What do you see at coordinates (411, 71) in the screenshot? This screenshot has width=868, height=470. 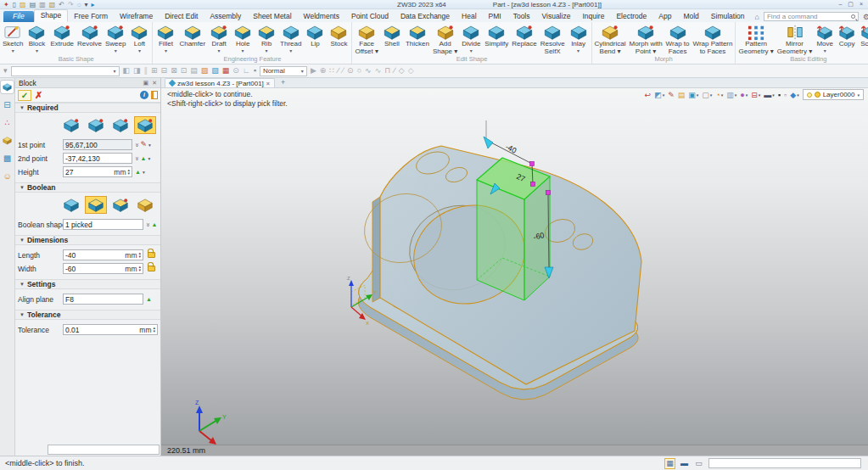 I see `draw-tool-icon-13: ◇` at bounding box center [411, 71].